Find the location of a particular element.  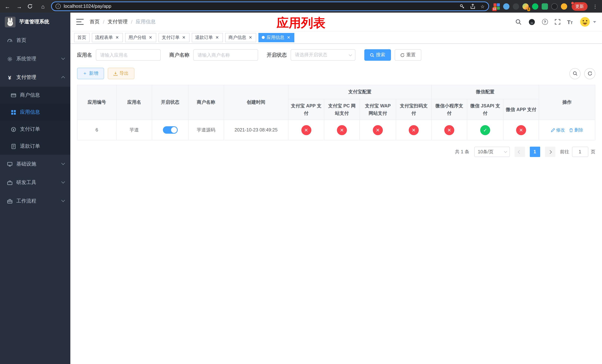

profile-extension-icon: 1 is located at coordinates (526, 6).